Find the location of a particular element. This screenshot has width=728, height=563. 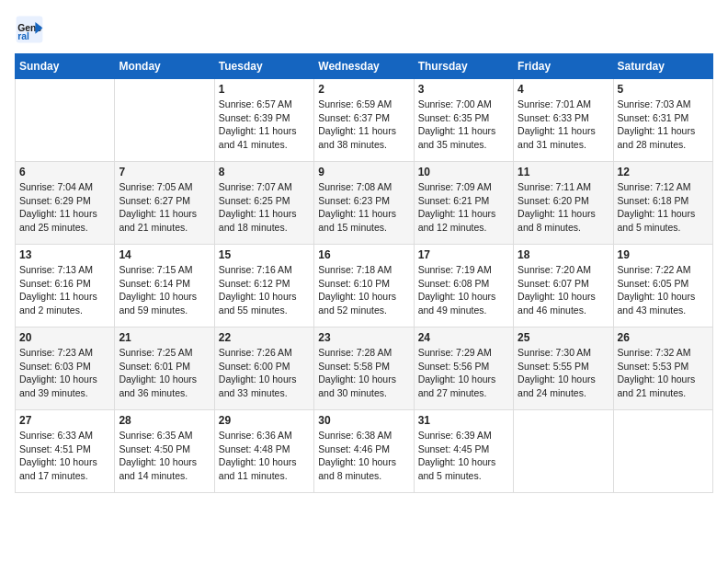

day-number: 18 is located at coordinates (563, 255).